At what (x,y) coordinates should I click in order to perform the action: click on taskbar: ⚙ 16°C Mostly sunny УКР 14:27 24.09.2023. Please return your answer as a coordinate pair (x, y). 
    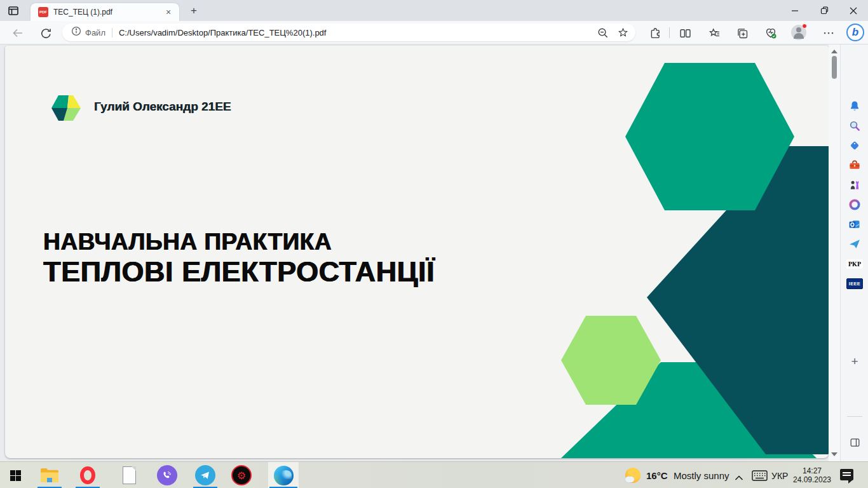
    Looking at the image, I should click on (434, 475).